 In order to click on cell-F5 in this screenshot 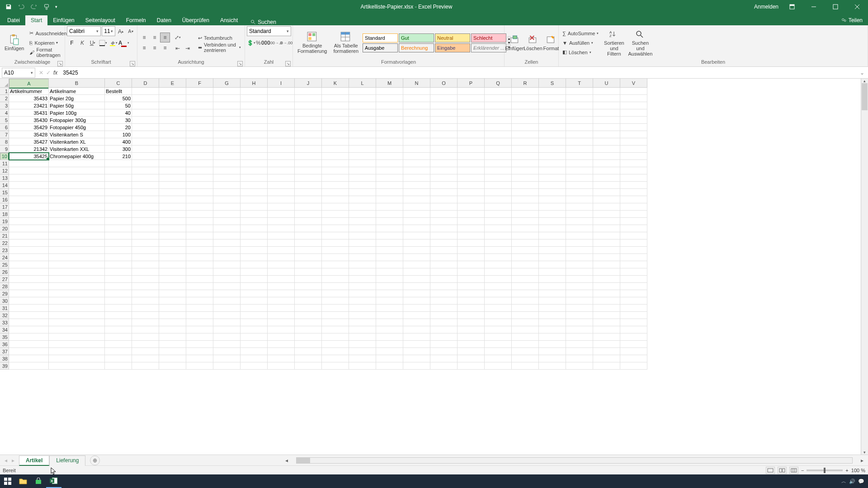, I will do `click(200, 120)`.